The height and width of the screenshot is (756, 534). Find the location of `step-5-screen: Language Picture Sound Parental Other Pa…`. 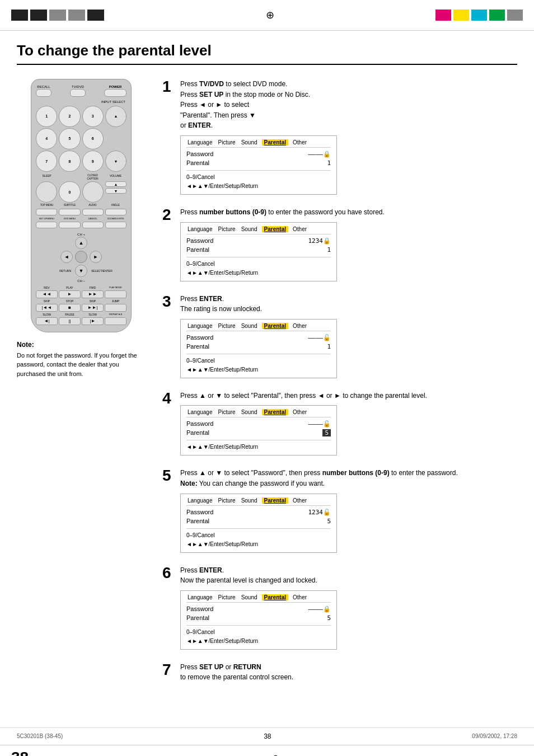

step-5-screen: Language Picture Sound Parental Other Pa… is located at coordinates (259, 523).